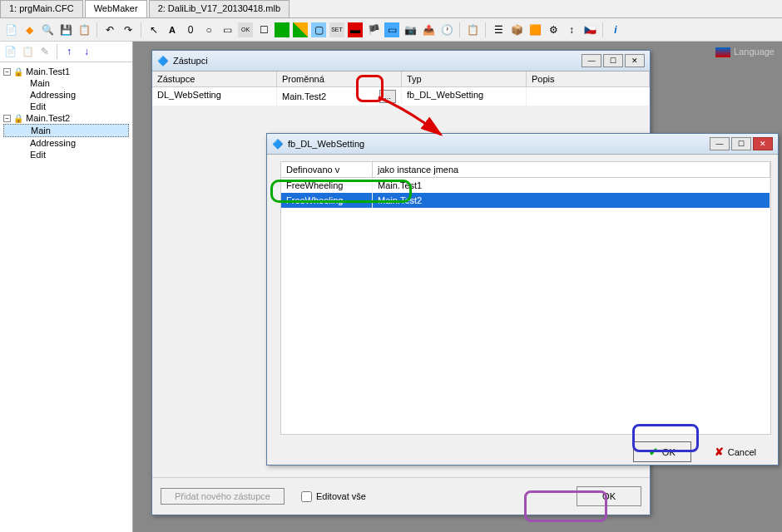 The width and height of the screenshot is (782, 532). Describe the element at coordinates (319, 30) in the screenshot. I see `image-icon: ▢` at that location.